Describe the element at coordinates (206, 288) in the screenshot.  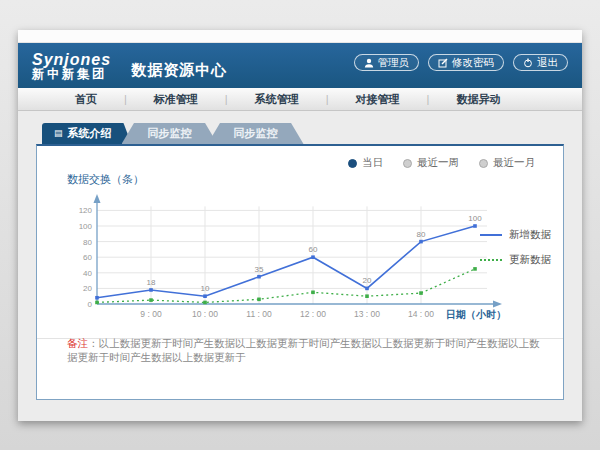
I see `data-point-label: 10` at that location.